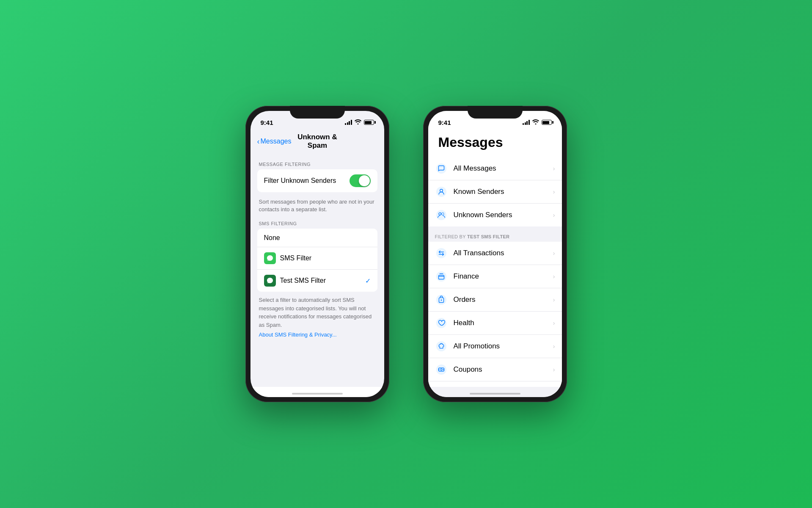 This screenshot has width=812, height=508. What do you see at coordinates (500, 300) in the screenshot?
I see `orders-label: Orders` at bounding box center [500, 300].